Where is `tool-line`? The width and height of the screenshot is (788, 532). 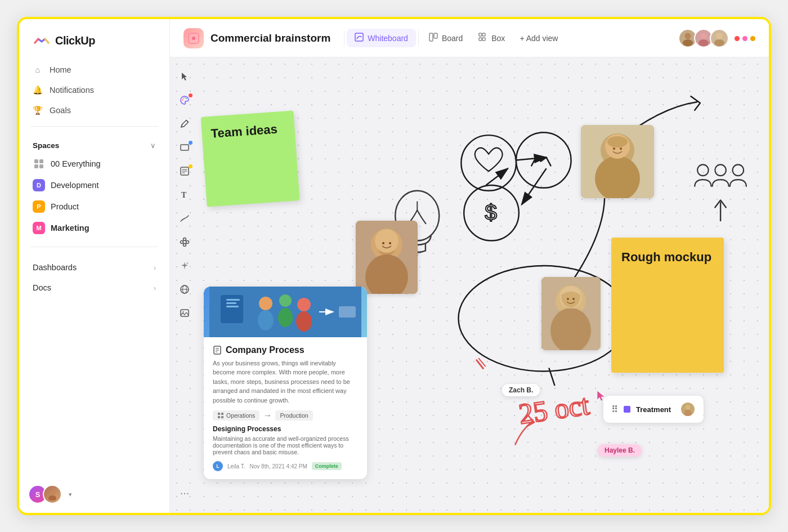 tool-line is located at coordinates (185, 218).